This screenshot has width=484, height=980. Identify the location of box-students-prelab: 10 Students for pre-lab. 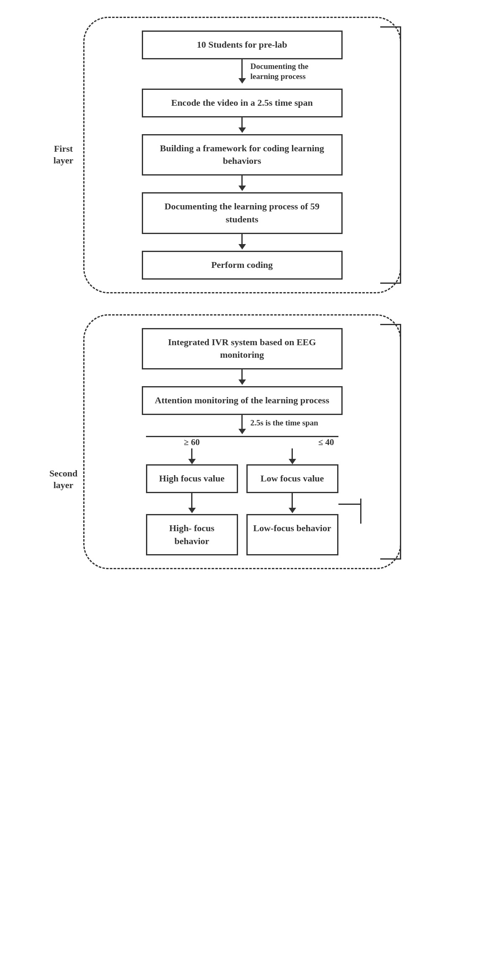
(242, 45).